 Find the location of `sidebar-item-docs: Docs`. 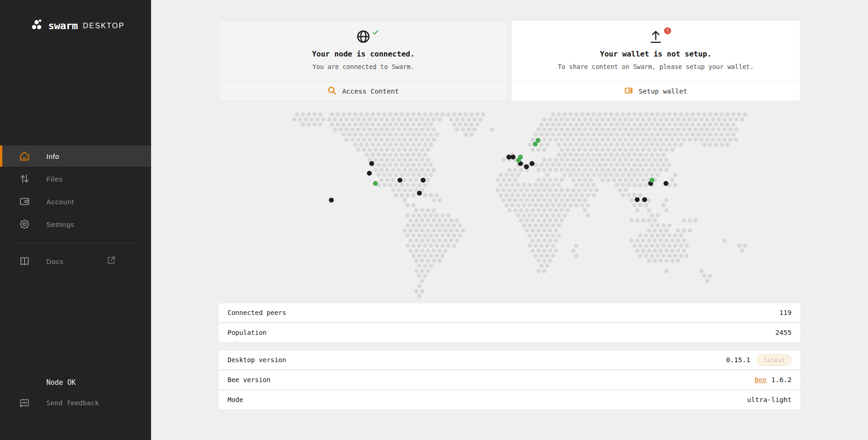

sidebar-item-docs: Docs is located at coordinates (76, 261).